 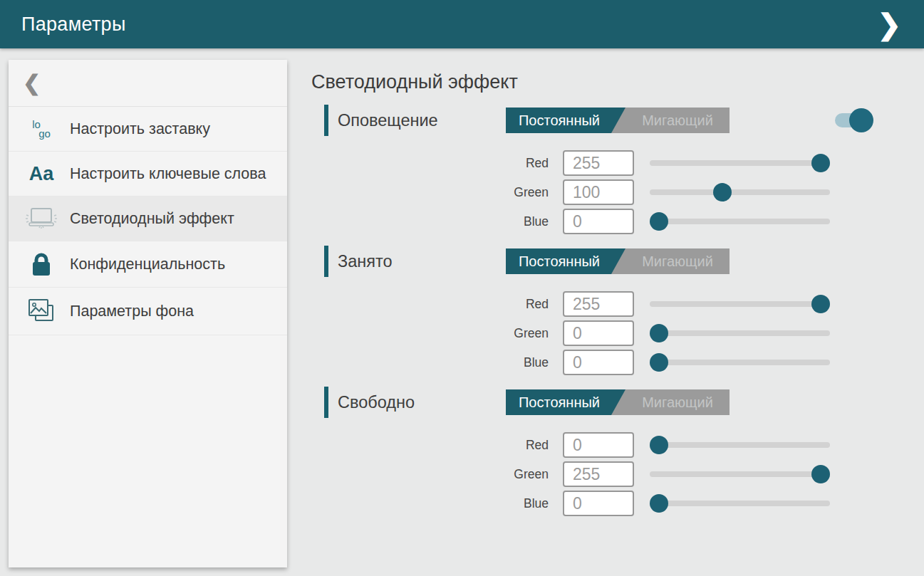 What do you see at coordinates (147, 264) in the screenshot?
I see `sidebar-item-label: Конфиденциальность` at bounding box center [147, 264].